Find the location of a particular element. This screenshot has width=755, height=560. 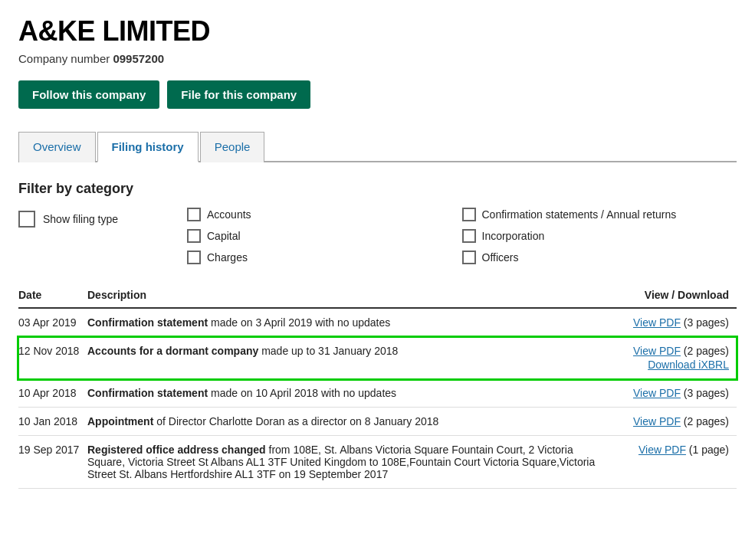

pdf-pages: (1 page) is located at coordinates (707, 450).